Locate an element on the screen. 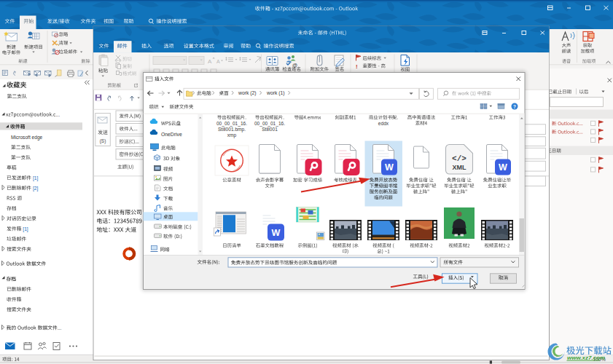  svg-text: Microsoft edge is located at coordinates (27, 138).